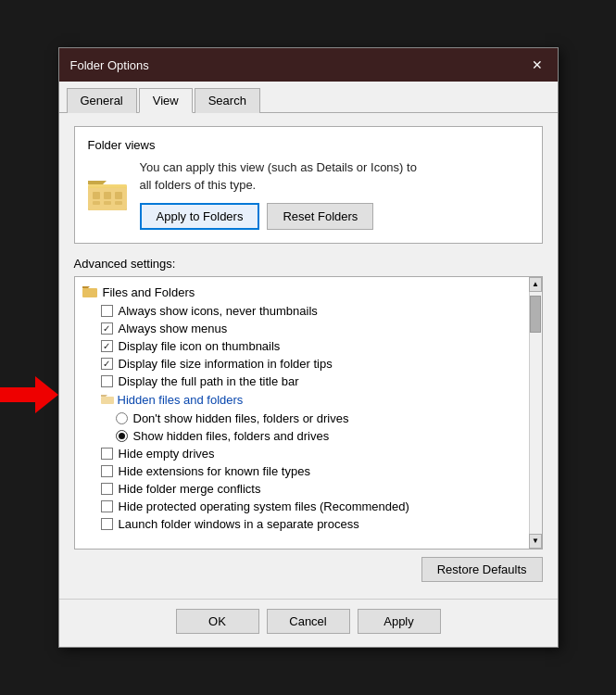 The width and height of the screenshot is (616, 695). Describe the element at coordinates (537, 65) in the screenshot. I see `close-button: ✕` at that location.